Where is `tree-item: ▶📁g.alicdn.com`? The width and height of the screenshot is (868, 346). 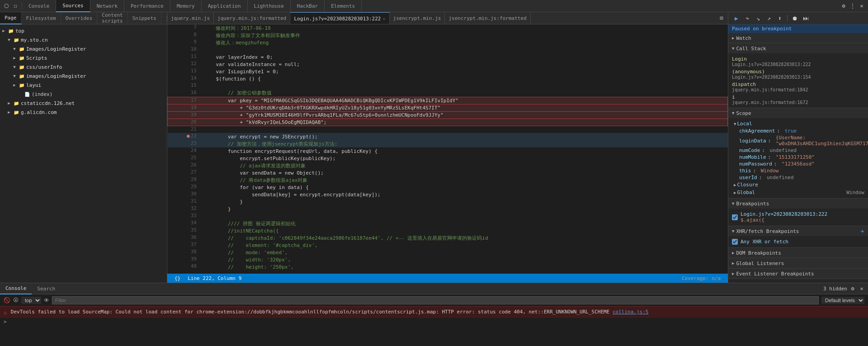 tree-item: ▶📁g.alicdn.com is located at coordinates (83, 112).